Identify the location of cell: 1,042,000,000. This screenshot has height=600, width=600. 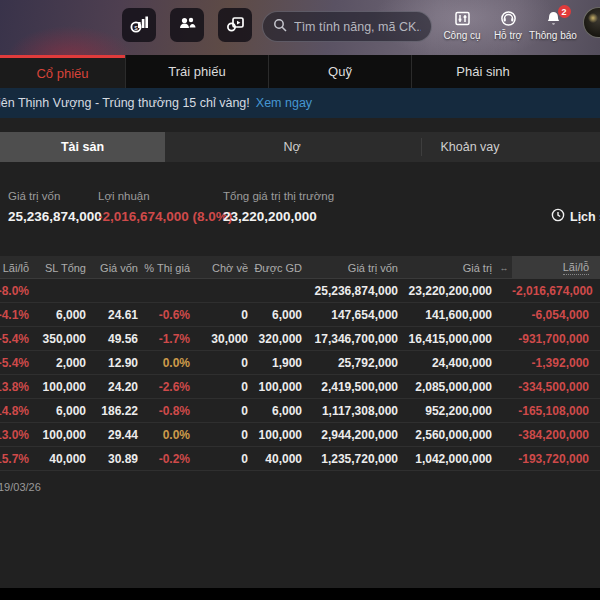
(449, 459).